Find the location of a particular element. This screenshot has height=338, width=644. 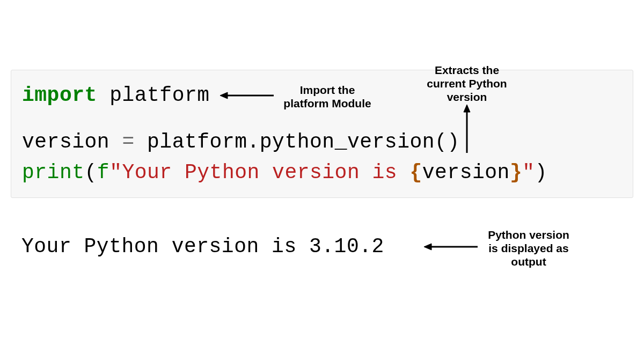

keyword-import: import is located at coordinates (60, 95).